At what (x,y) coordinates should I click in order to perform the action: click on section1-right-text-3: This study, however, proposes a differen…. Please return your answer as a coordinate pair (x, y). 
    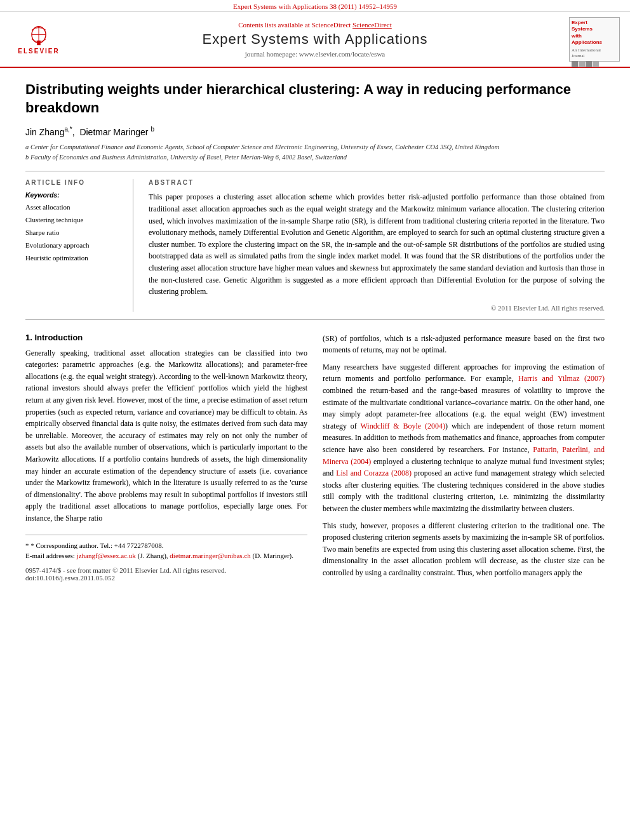
    Looking at the image, I should click on (464, 550).